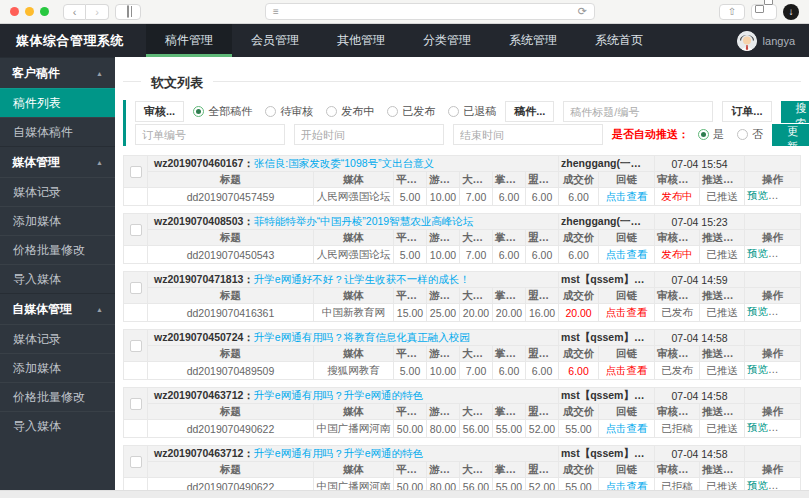  What do you see at coordinates (369, 134) in the screenshot?
I see `start-time-input` at bounding box center [369, 134].